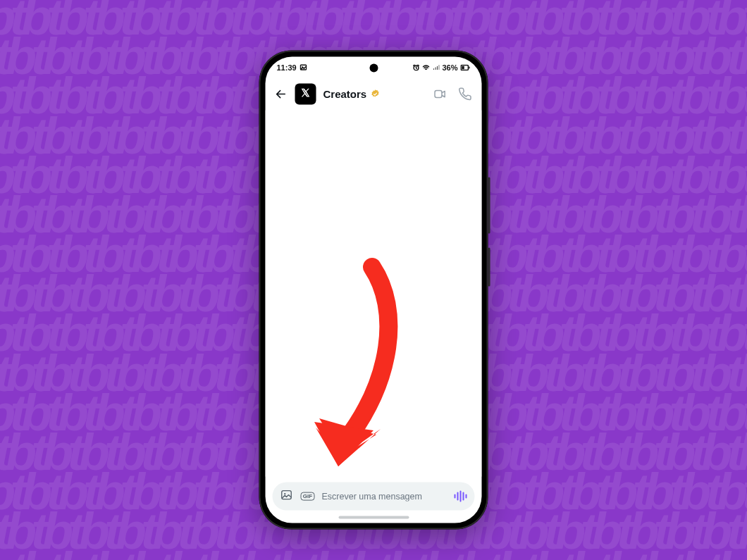 This screenshot has width=747, height=560. Describe the element at coordinates (440, 94) in the screenshot. I see `video-call-button` at that location.